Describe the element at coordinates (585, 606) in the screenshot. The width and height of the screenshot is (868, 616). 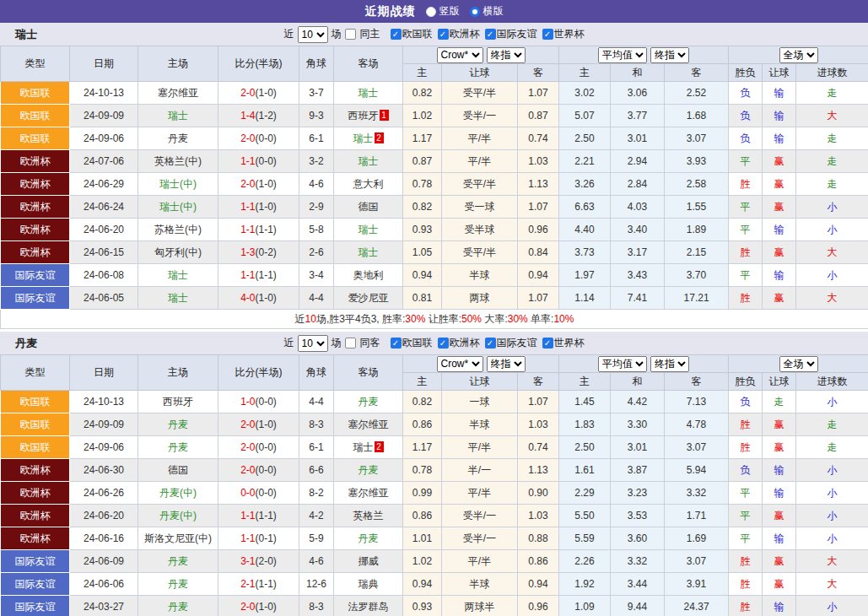
I see `avg-home-cell: 1.09` at that location.